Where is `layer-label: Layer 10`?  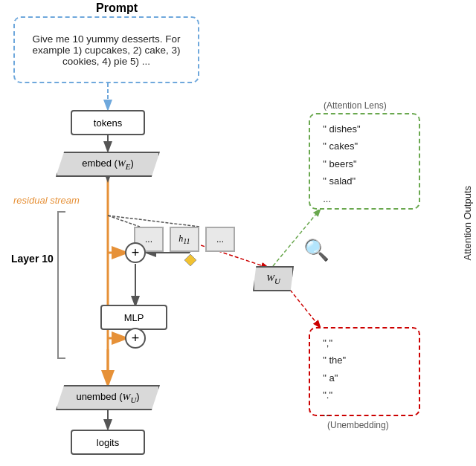 layer-label: Layer 10 is located at coordinates (33, 259).